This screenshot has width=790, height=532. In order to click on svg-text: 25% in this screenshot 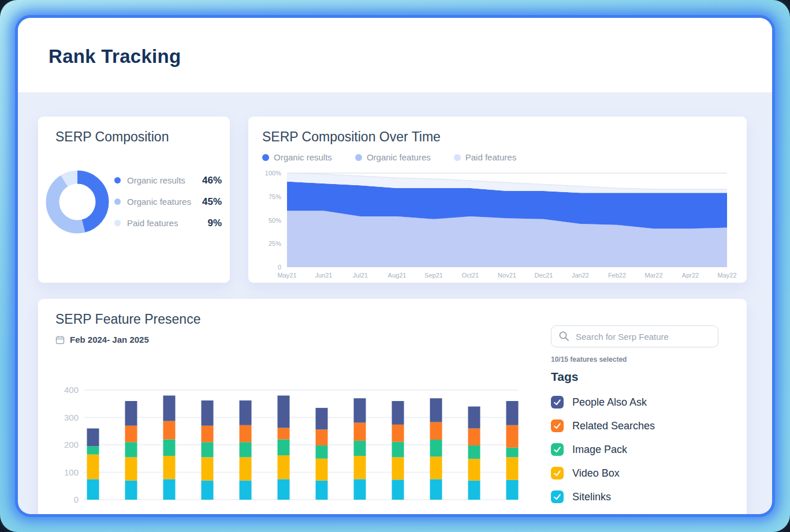, I will do `click(275, 243)`.